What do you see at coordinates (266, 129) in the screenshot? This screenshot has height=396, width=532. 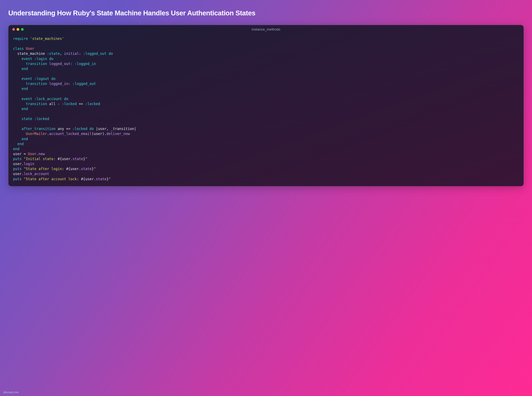 I see `code-line: after_transition any => :locked do |user…` at bounding box center [266, 129].